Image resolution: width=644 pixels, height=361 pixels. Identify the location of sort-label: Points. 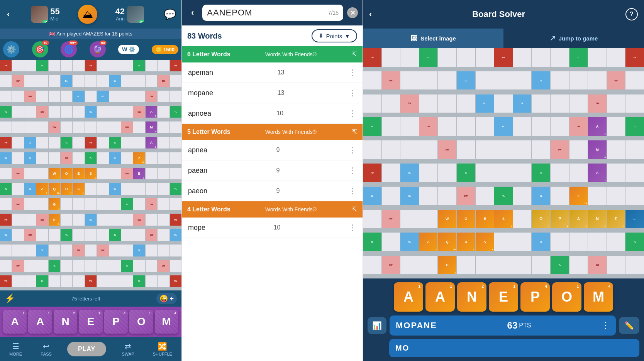
(334, 36).